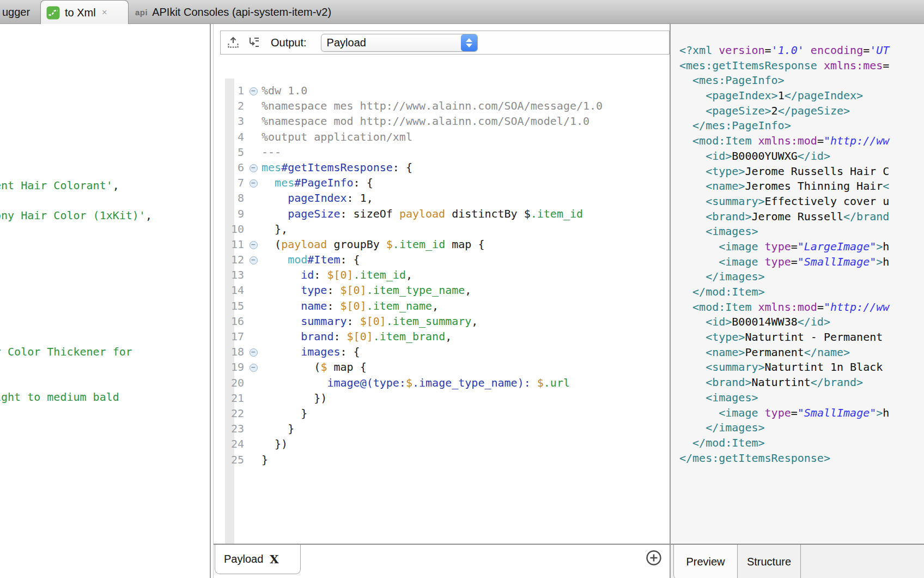  Describe the element at coordinates (441, 183) in the screenshot. I see `code-line: 7− mes#PageInfo: {` at that location.